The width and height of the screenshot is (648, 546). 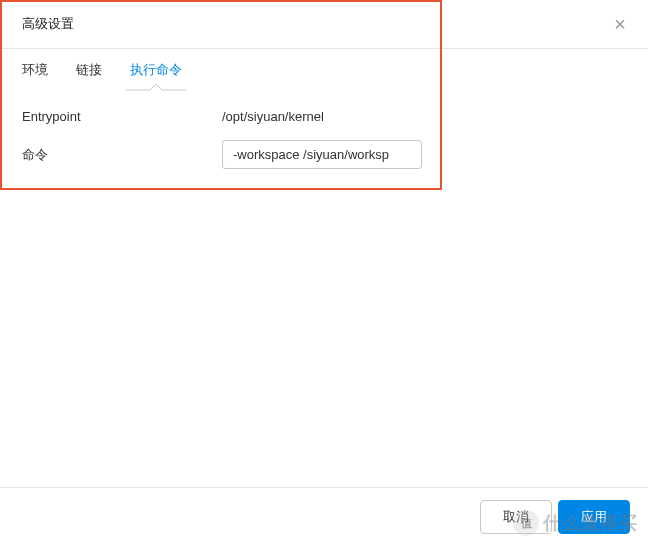 I want to click on close-icon: ×, so click(x=620, y=24).